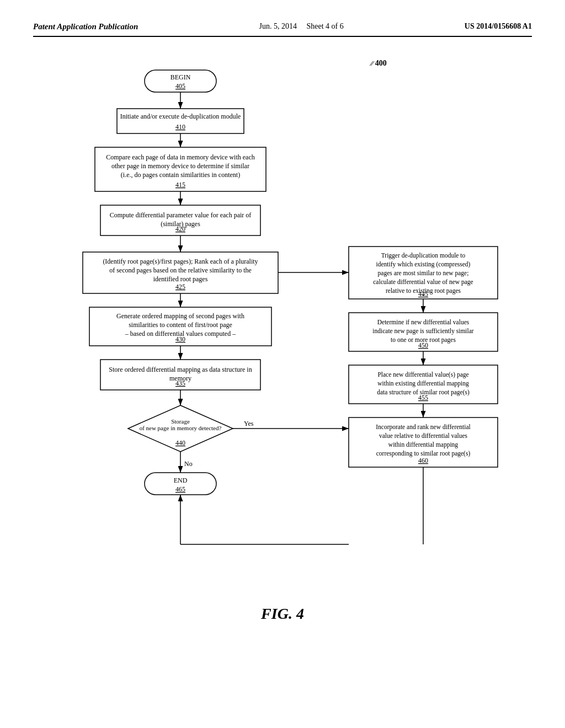 The image size is (565, 728). Describe the element at coordinates (423, 282) in the screenshot. I see `svg-text:calculate differential value o: calculate differential value of new page` at that location.